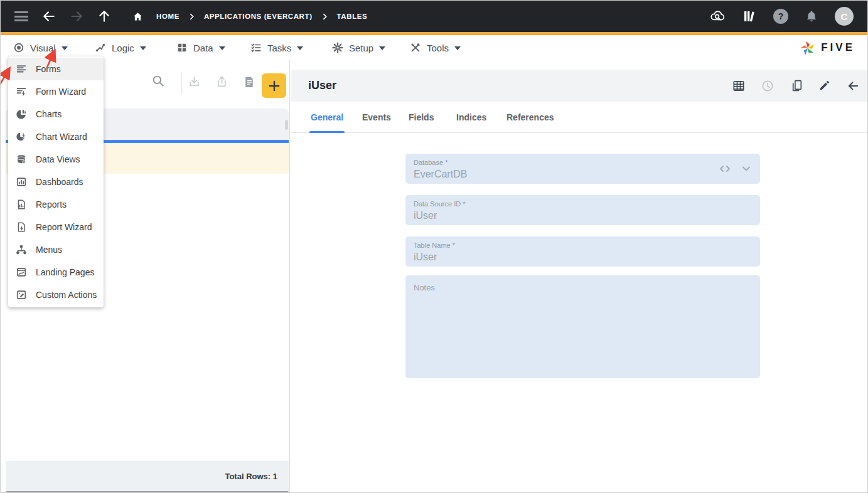  Describe the element at coordinates (434, 16) in the screenshot. I see `top-bar: HOME APPLICATIONS (EVERCART) TABLES ? C` at that location.